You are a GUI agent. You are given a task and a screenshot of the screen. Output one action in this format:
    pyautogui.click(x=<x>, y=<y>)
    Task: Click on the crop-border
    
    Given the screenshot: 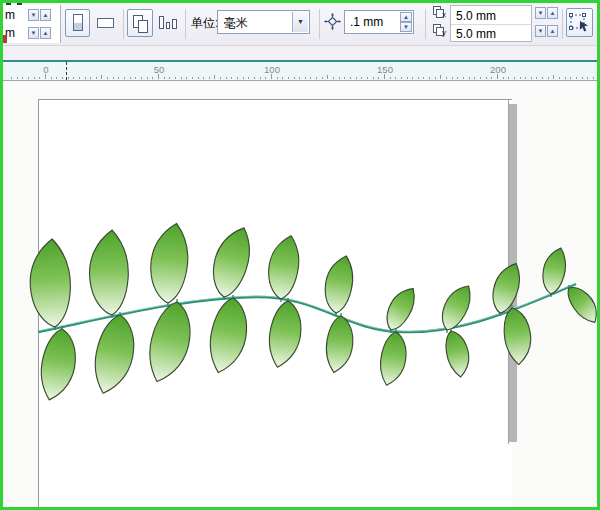 What is the action you would take?
    pyautogui.click(x=300, y=2)
    